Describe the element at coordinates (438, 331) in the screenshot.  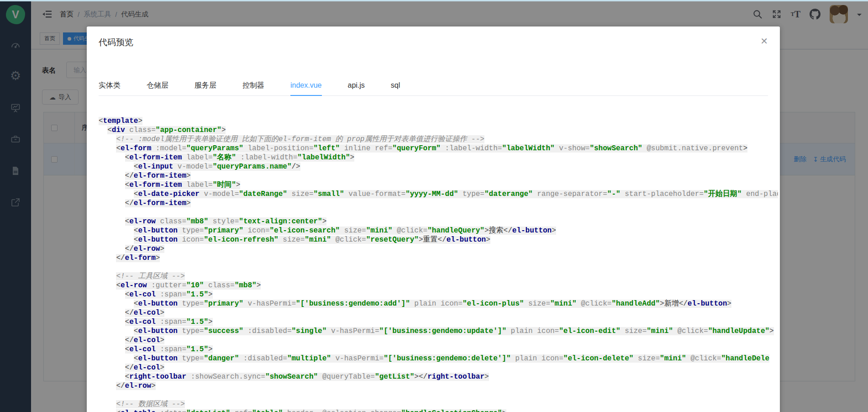
I see `code-line: <el-button type="success" :disabled="sin…` at that location.